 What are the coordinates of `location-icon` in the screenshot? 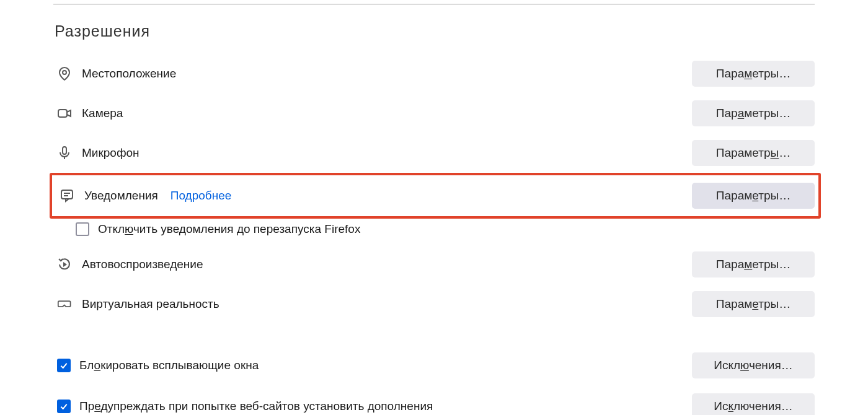 It's located at (64, 74).